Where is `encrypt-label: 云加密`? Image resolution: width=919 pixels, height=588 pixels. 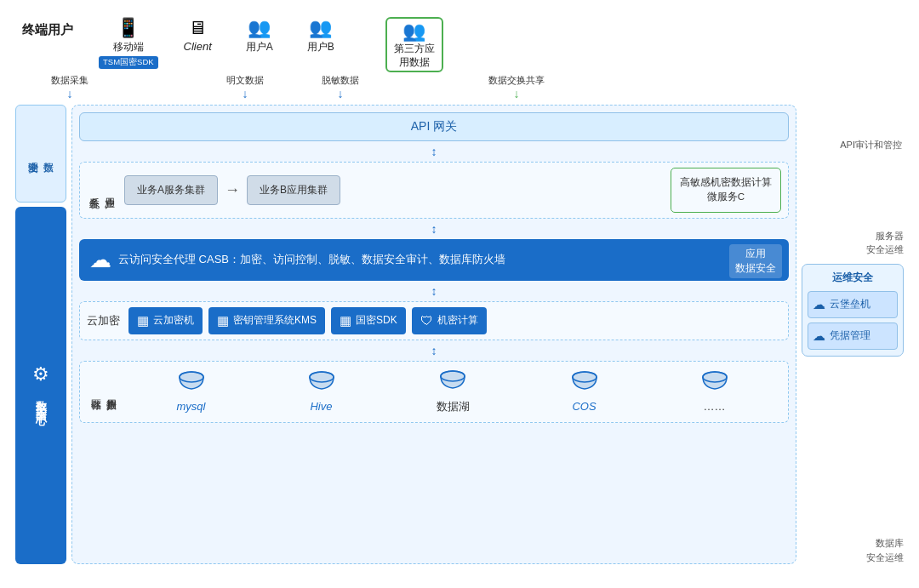
encrypt-label: 云加密 is located at coordinates (104, 321).